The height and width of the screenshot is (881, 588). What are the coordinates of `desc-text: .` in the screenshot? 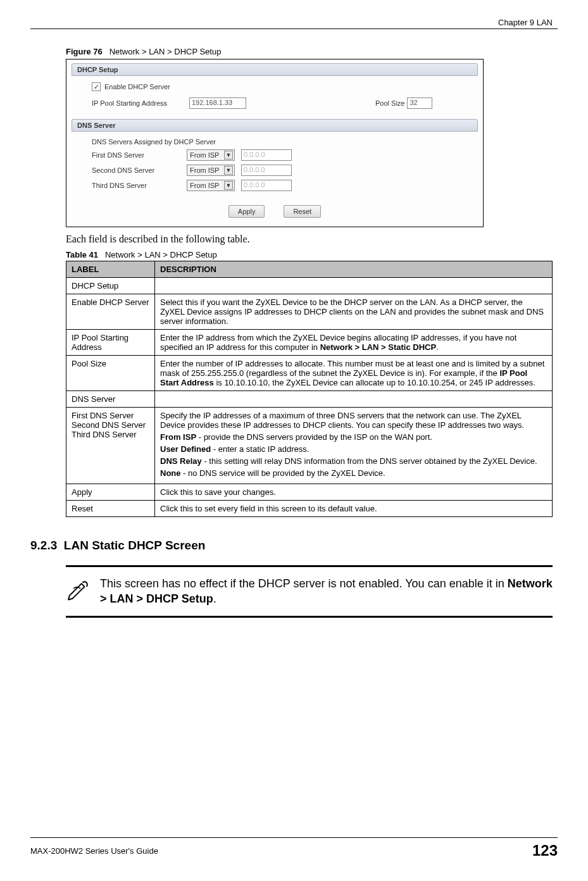 It's located at (437, 347).